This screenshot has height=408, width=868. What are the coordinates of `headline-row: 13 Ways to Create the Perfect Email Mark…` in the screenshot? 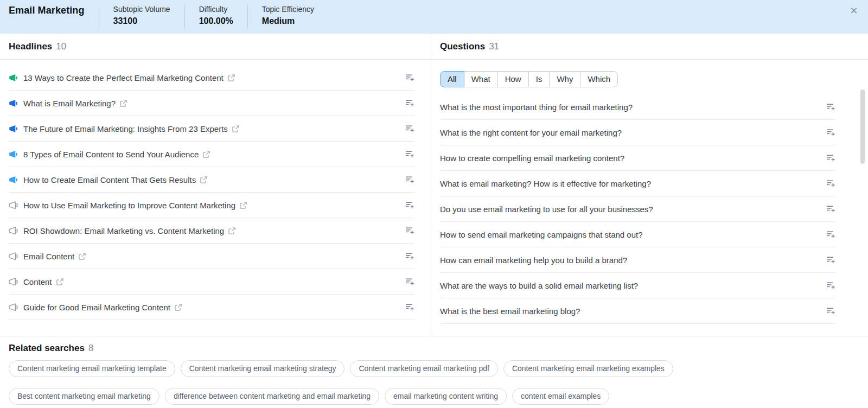 It's located at (212, 78).